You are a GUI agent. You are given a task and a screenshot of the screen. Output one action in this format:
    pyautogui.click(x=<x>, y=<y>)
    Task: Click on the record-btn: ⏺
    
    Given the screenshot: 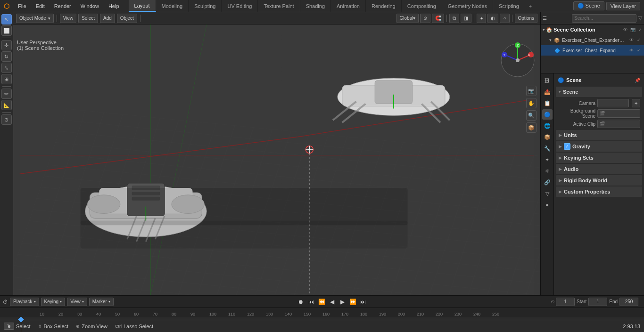 What is the action you would take?
    pyautogui.click(x=301, y=302)
    